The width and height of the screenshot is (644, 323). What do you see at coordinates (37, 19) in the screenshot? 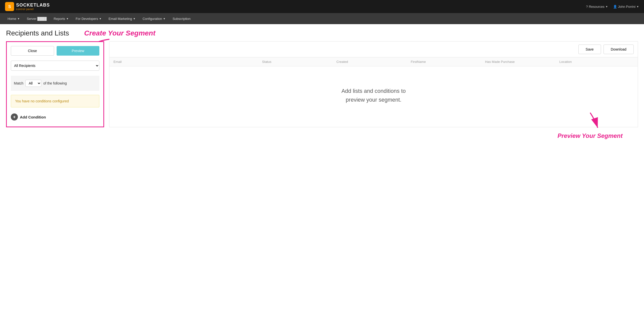
I see `nav-server-label: Server ████` at bounding box center [37, 19].